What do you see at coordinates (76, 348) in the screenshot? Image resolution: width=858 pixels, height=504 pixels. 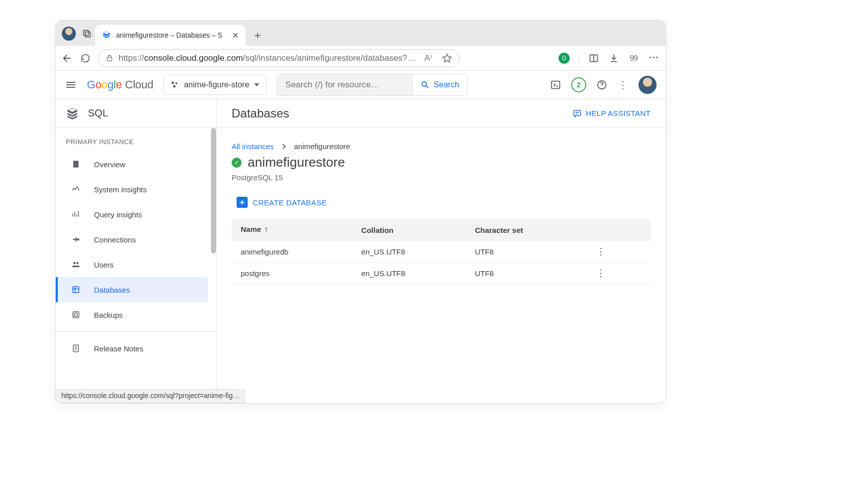 I see `release-notes-icon` at bounding box center [76, 348].